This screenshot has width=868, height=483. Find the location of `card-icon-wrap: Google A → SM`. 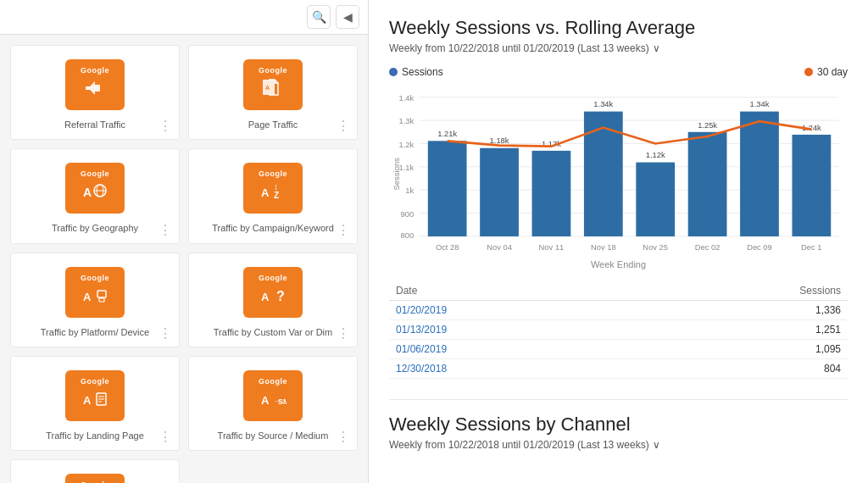

card-icon-wrap: Google A → SM is located at coordinates (273, 396).